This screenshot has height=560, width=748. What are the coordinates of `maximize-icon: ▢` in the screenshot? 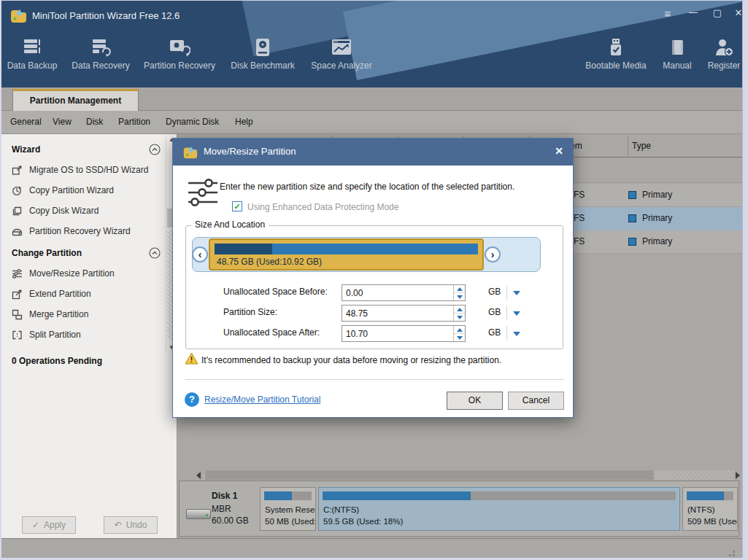 It's located at (717, 15).